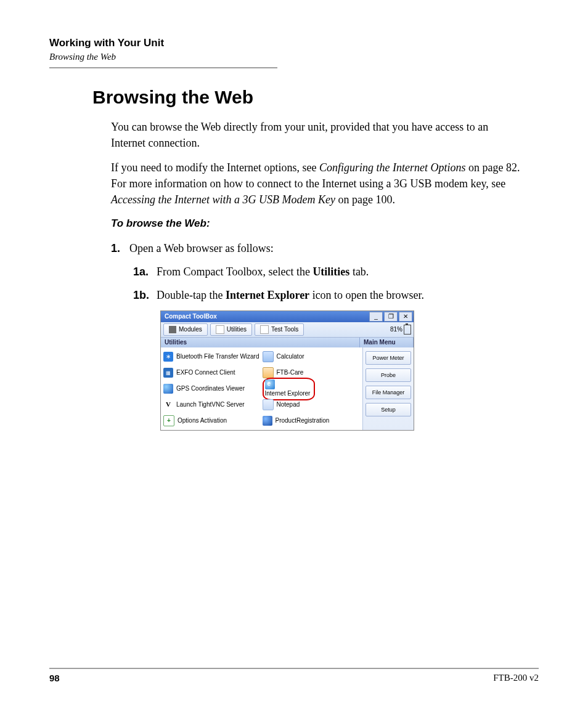  I want to click on btn-file-manager: File Manager, so click(388, 392).